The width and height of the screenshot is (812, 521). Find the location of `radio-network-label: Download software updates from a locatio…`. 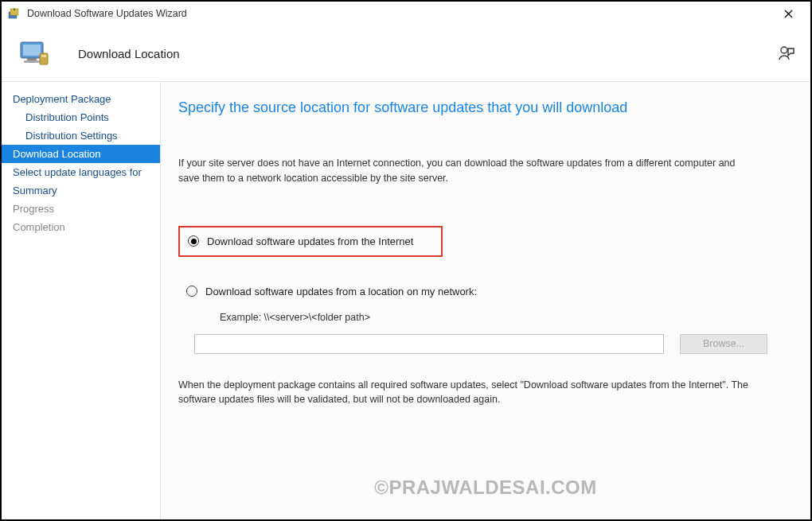

radio-network-label: Download software updates from a locatio… is located at coordinates (341, 291).